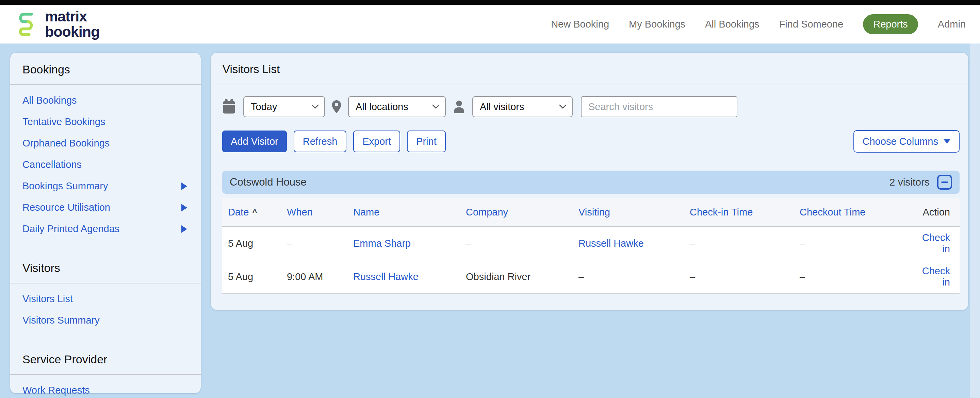 The image size is (980, 398). I want to click on choose-columns-button: Choose Columns, so click(906, 141).